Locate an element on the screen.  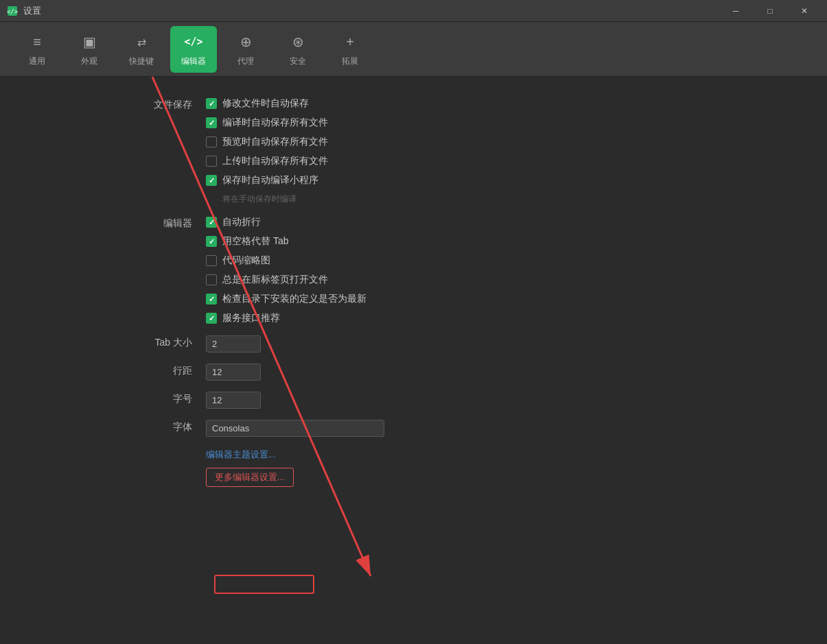
more-editor-settings-button: 更多编辑器设置... is located at coordinates (250, 477).